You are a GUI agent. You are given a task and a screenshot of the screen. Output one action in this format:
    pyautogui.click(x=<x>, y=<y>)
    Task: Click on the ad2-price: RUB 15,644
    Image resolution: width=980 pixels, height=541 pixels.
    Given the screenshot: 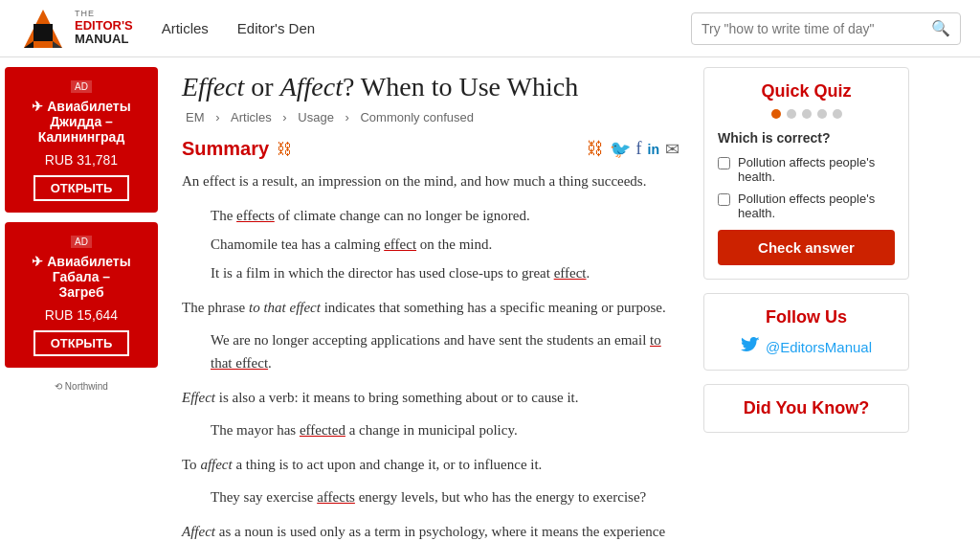 What is the action you would take?
    pyautogui.click(x=81, y=315)
    